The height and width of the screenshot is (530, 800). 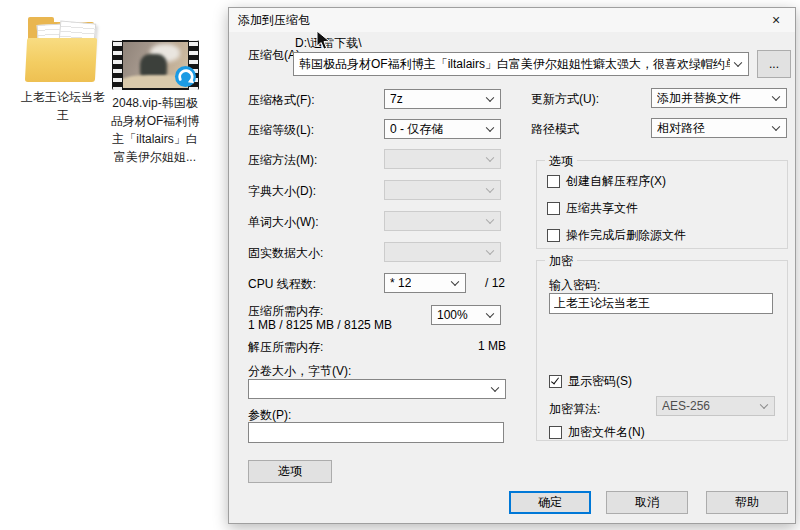 I want to click on video-file-label: 2048.vip-韩国极 品身材OF福利博 主「iltalairs」白 富美伊尔…, so click(x=155, y=130).